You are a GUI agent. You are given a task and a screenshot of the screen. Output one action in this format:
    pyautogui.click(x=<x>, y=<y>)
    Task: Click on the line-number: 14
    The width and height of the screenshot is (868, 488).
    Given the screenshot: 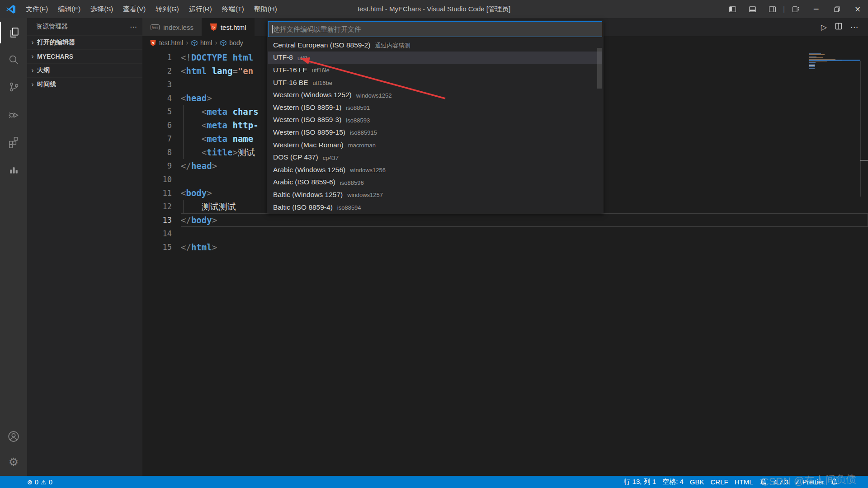 What is the action you would take?
    pyautogui.click(x=162, y=234)
    